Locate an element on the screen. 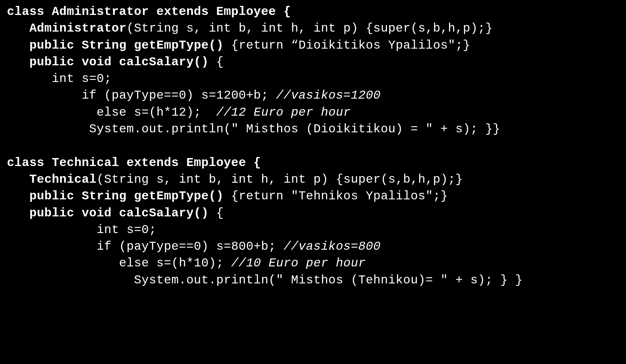 This screenshot has height=364, width=626. code-token: class Administrator extends Employee { is located at coordinates (149, 12).